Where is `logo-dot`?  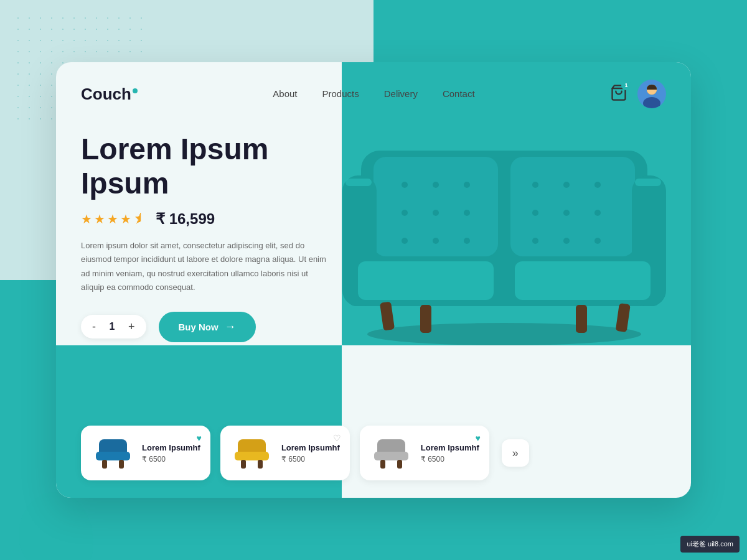
logo-dot is located at coordinates (135, 91).